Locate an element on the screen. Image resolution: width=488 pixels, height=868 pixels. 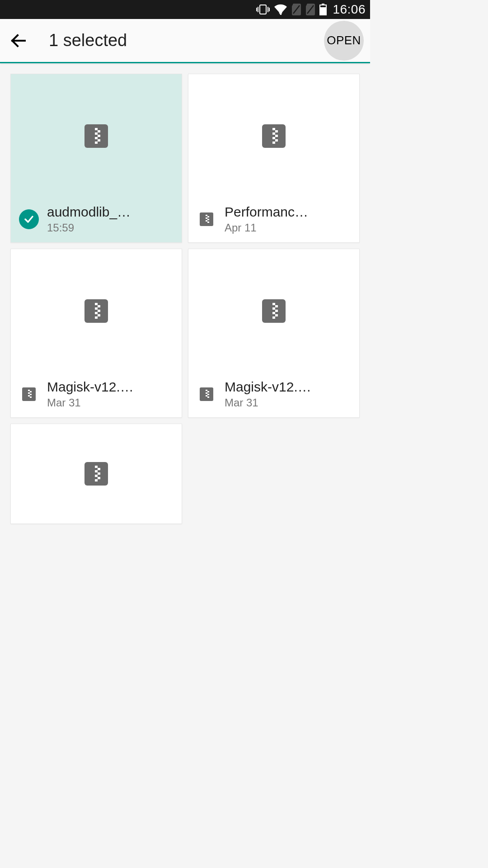
wifi-icon is located at coordinates (281, 9).